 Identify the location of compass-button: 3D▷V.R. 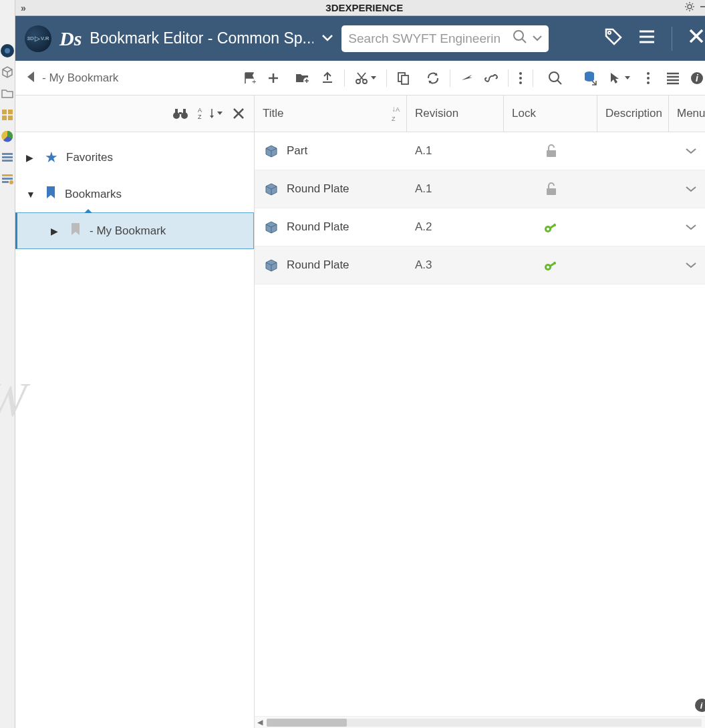
(38, 39).